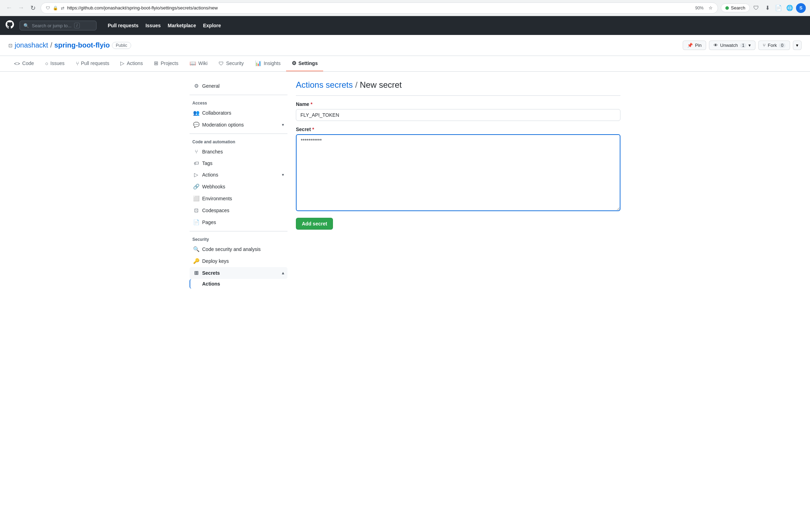 This screenshot has width=810, height=532. I want to click on sidebar-item-secrets: ⊞ Secrets ▴, so click(239, 273).